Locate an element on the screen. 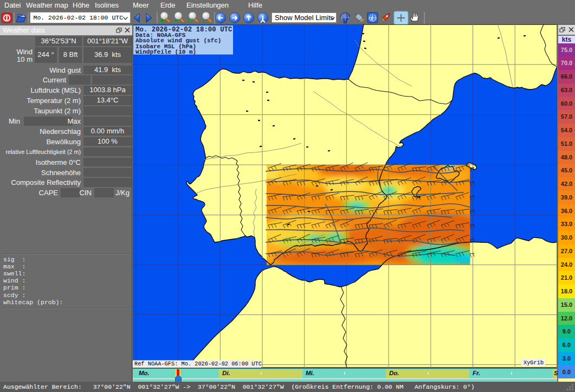 This screenshot has width=575, height=392. svg-text:Ref NOAA-GFS: Mo. 2026-02-02 0: Ref NOAA-GFS: Mo. 2026-02-02 06:00 UTC is located at coordinates (198, 364).